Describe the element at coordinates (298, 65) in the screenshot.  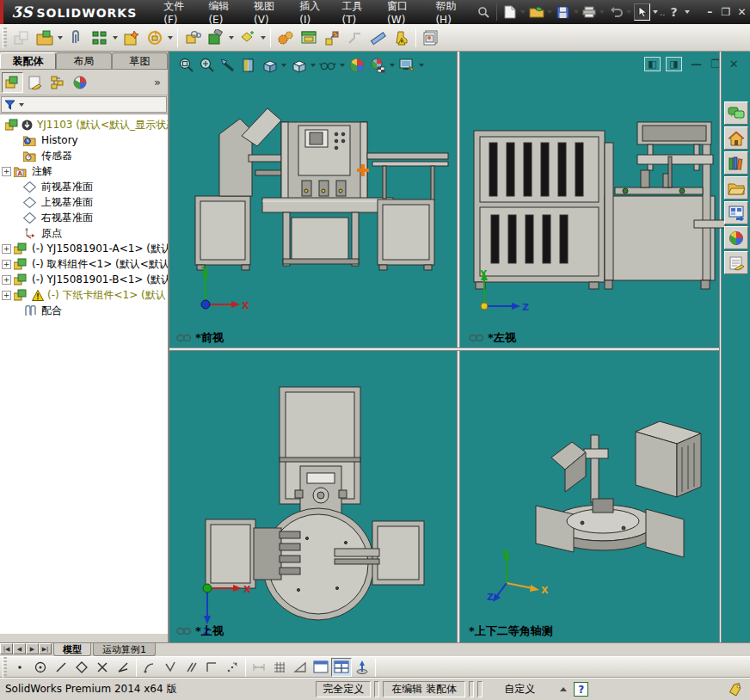
I see `display-style-icon` at that location.